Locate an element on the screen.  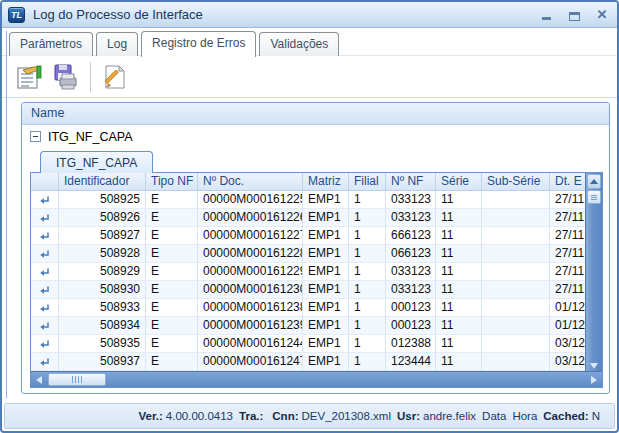
cell: 066123 is located at coordinates (411, 254).